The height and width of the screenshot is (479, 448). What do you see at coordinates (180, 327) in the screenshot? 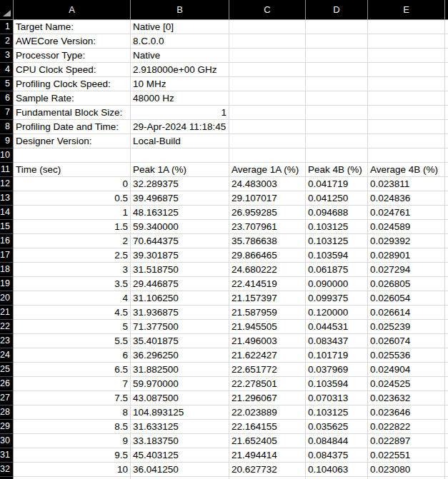
I see `cell-B22: 71.377500` at bounding box center [180, 327].